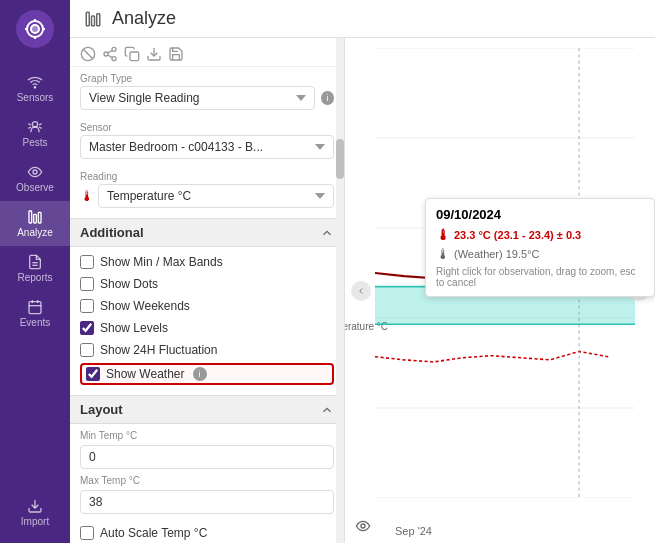  What do you see at coordinates (207, 52) in the screenshot?
I see `toolbar` at bounding box center [207, 52].